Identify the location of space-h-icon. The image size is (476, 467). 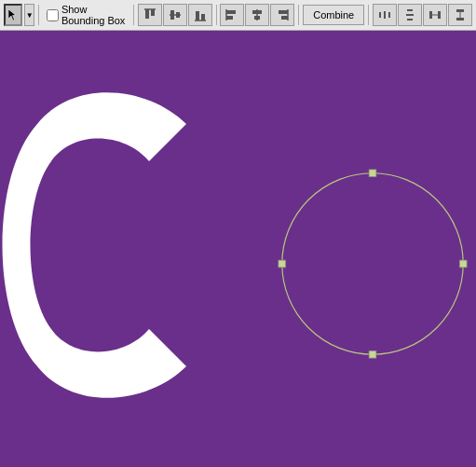
(435, 15).